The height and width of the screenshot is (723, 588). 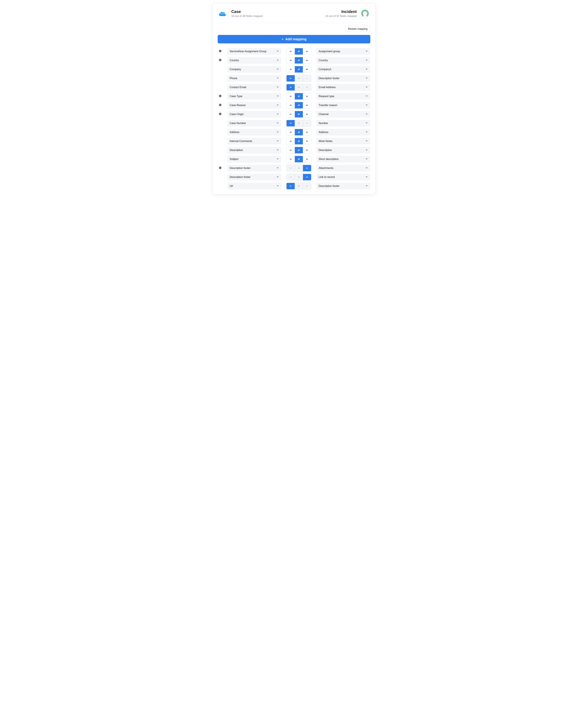 What do you see at coordinates (343, 123) in the screenshot?
I see `right-field-select: Number` at bounding box center [343, 123].